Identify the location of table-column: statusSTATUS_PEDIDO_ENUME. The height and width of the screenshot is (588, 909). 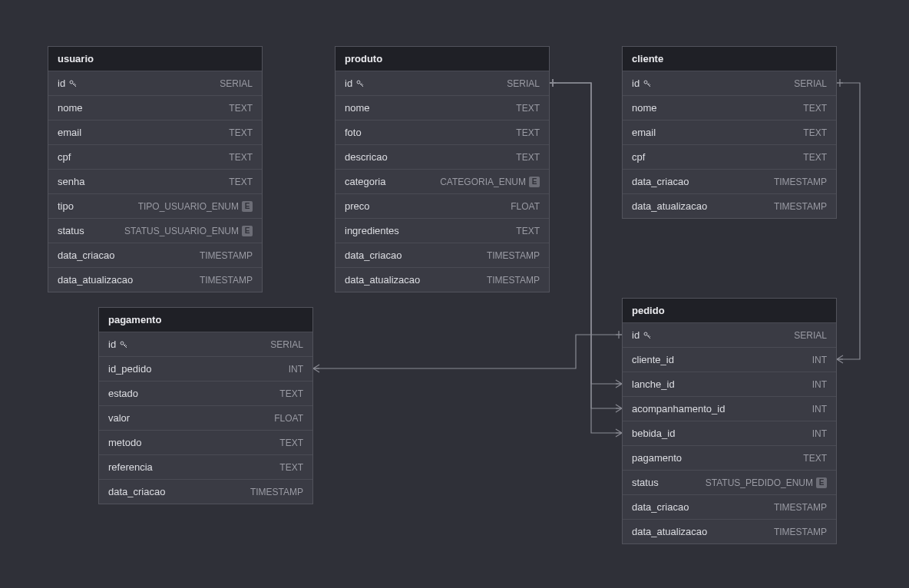
(729, 482).